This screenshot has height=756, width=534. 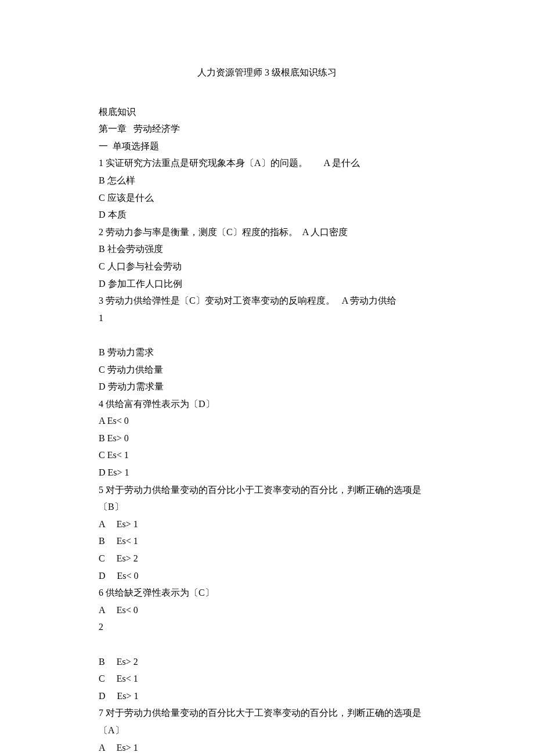 What do you see at coordinates (267, 352) in the screenshot?
I see `text-line: B 劳动力需求` at bounding box center [267, 352].